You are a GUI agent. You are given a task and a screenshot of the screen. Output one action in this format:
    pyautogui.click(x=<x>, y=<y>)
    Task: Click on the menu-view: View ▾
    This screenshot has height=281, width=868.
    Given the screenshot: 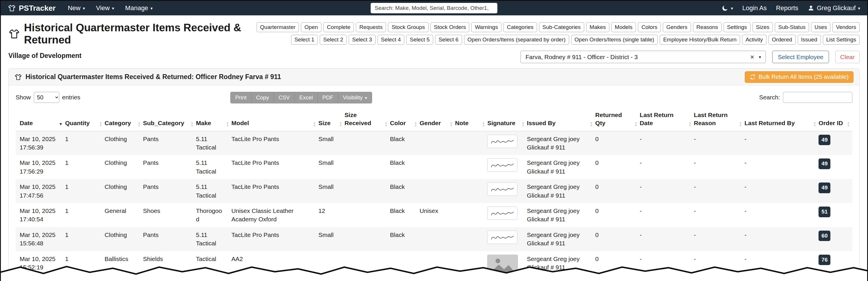 What is the action you would take?
    pyautogui.click(x=105, y=8)
    